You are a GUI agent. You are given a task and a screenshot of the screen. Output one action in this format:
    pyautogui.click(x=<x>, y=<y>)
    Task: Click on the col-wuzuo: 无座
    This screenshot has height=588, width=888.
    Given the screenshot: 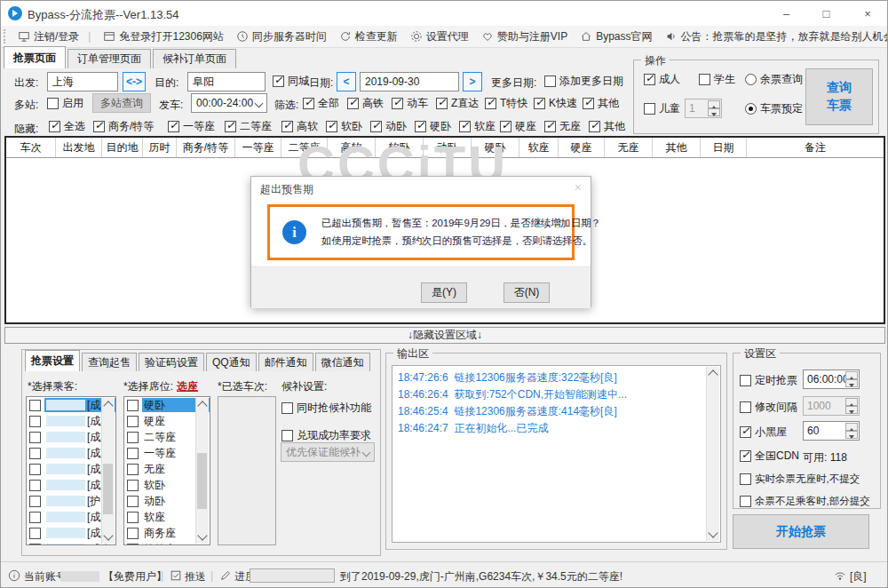 What is the action you would take?
    pyautogui.click(x=629, y=147)
    